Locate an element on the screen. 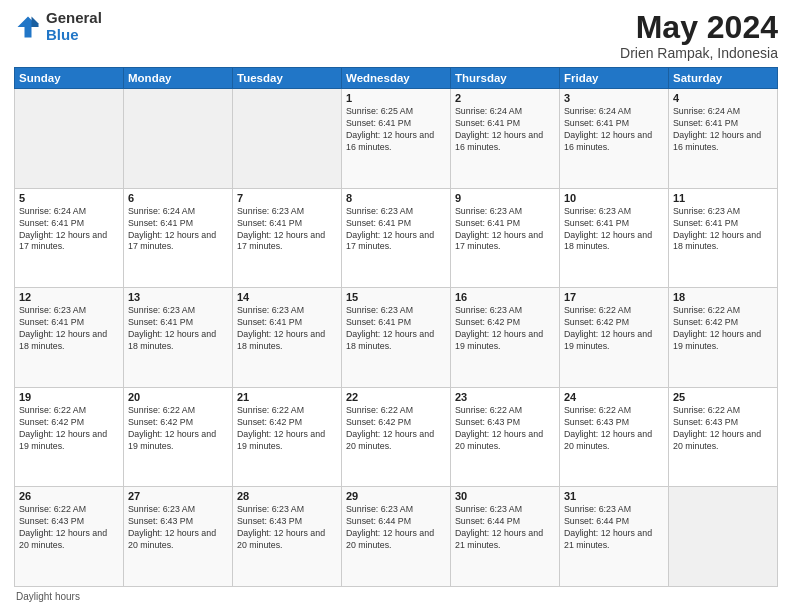  day-cell: 14Sunrise: 6:23 AMSunset: 6:41 PMDayligh… is located at coordinates (288, 338).